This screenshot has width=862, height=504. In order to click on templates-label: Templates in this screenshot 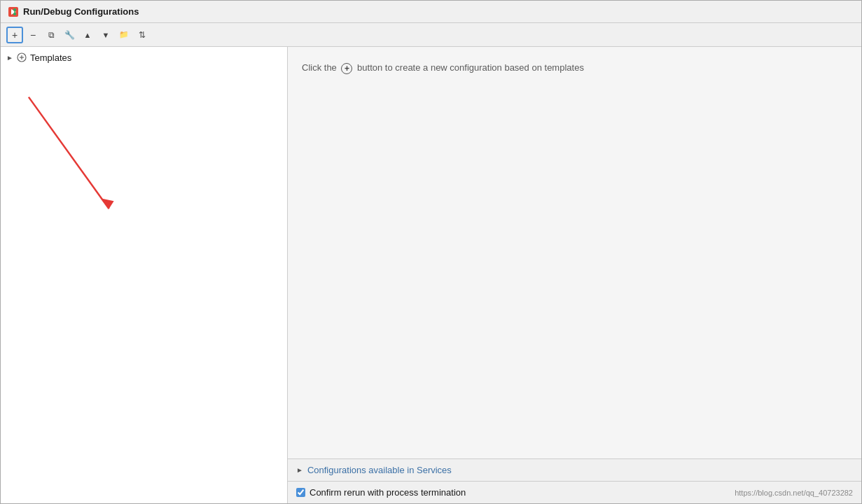, I will do `click(50, 57)`.